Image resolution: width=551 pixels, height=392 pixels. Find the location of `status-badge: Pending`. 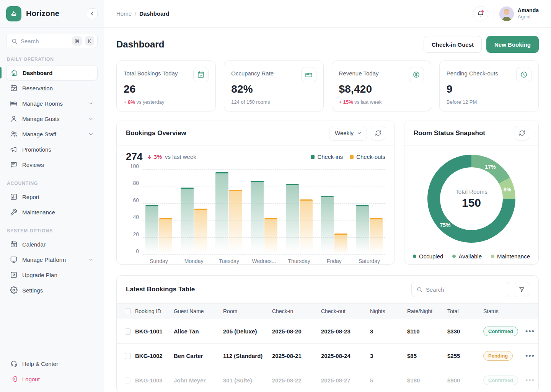

status-badge: Pending is located at coordinates (498, 356).